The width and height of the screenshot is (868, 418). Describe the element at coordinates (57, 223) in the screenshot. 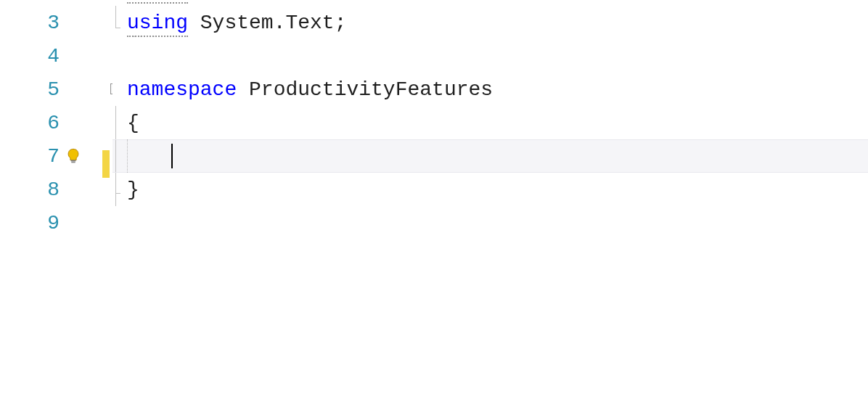

I see `gutter-row: 9` at that location.